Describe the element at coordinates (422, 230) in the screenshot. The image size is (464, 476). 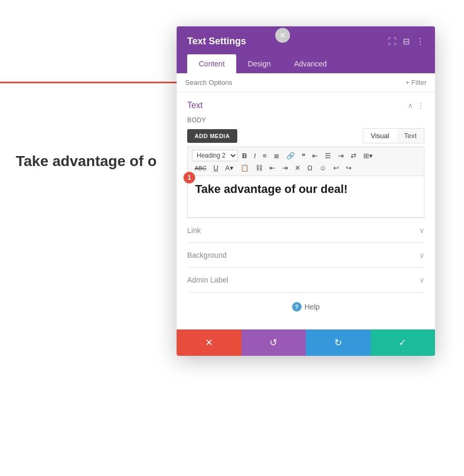
I see `link-chevron-icon: ∨` at that location.